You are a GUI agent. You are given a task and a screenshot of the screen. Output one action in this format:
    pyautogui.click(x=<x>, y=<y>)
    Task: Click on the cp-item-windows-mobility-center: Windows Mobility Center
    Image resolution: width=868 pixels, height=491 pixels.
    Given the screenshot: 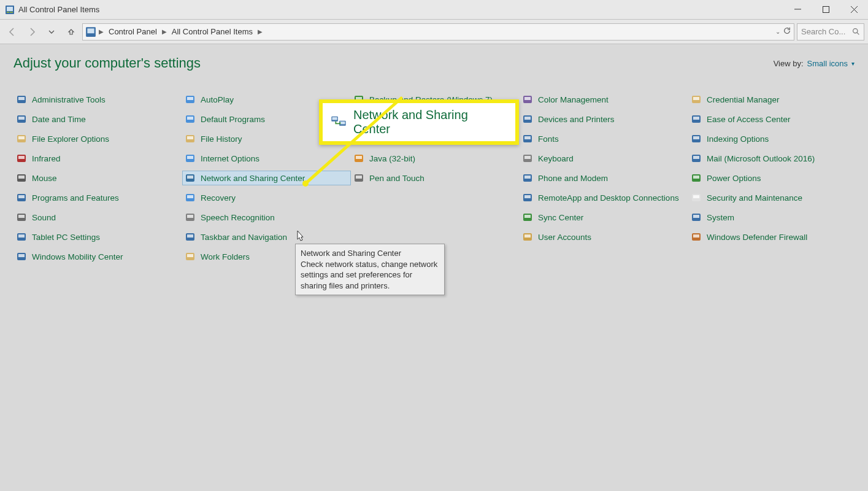 What is the action you would take?
    pyautogui.click(x=98, y=257)
    